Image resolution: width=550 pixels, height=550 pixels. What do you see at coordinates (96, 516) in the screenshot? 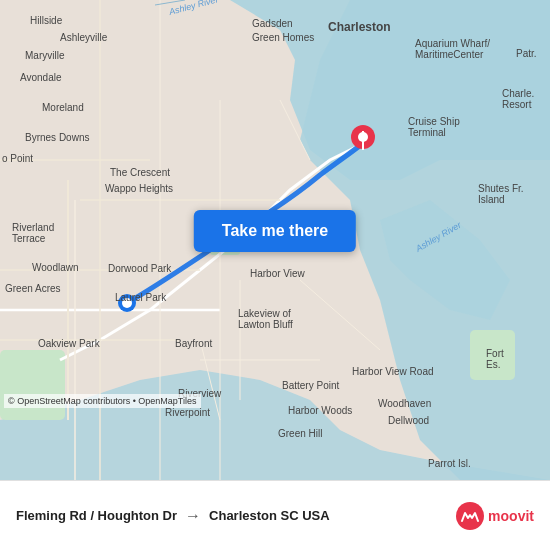
I see `route-from: Fleming Rd / Houghton Dr` at bounding box center [96, 516].